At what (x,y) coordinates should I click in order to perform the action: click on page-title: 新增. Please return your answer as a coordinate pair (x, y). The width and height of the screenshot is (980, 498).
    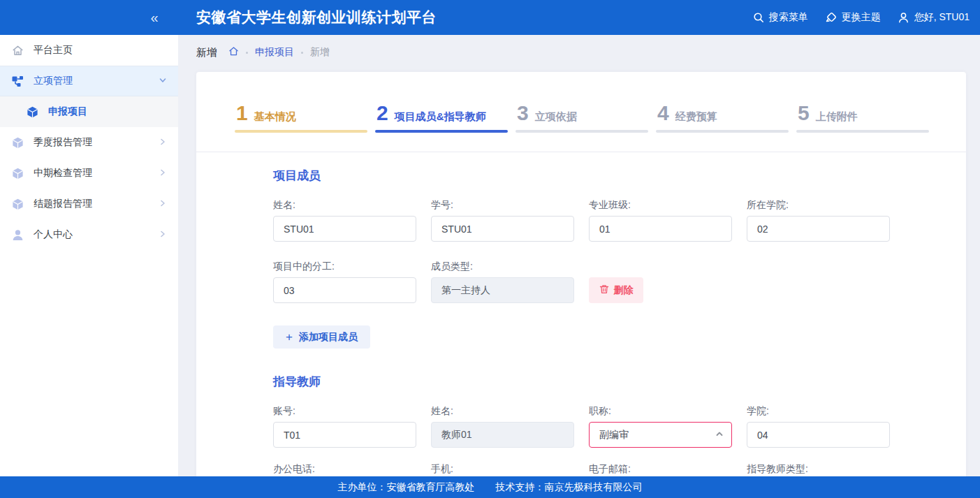
    Looking at the image, I should click on (207, 53).